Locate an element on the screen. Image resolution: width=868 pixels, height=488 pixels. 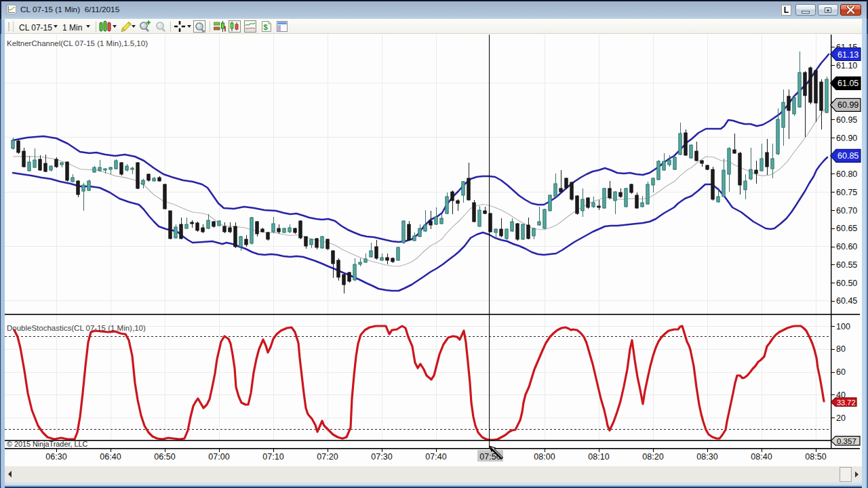
svg-text:KeltnerChannel(CL 07-15 (1 Min: KeltnerChannel(CL 07-15 (1 Min),1.5,10) is located at coordinates (77, 43).